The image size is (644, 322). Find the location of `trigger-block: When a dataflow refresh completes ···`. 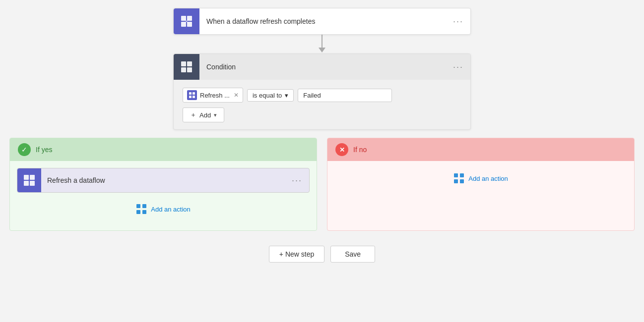

trigger-block: When a dataflow refresh completes ··· is located at coordinates (322, 21).